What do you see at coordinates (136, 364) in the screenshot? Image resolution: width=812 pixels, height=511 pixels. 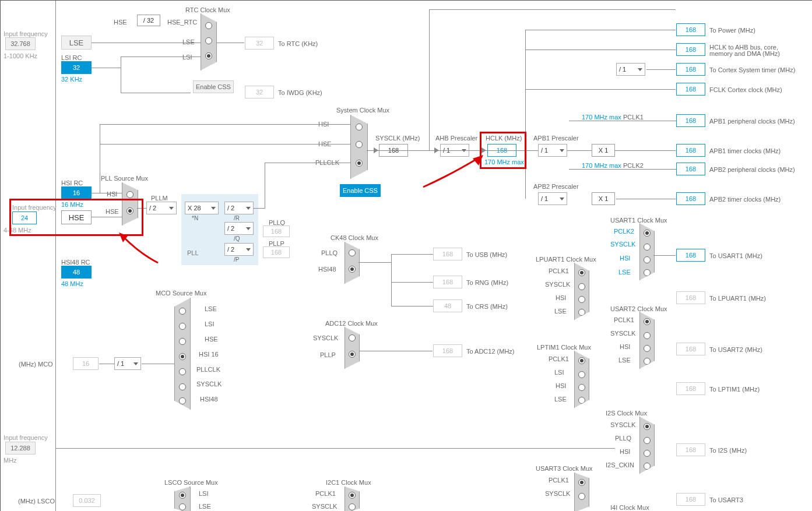 I see `chevron-down-icon` at bounding box center [136, 364].